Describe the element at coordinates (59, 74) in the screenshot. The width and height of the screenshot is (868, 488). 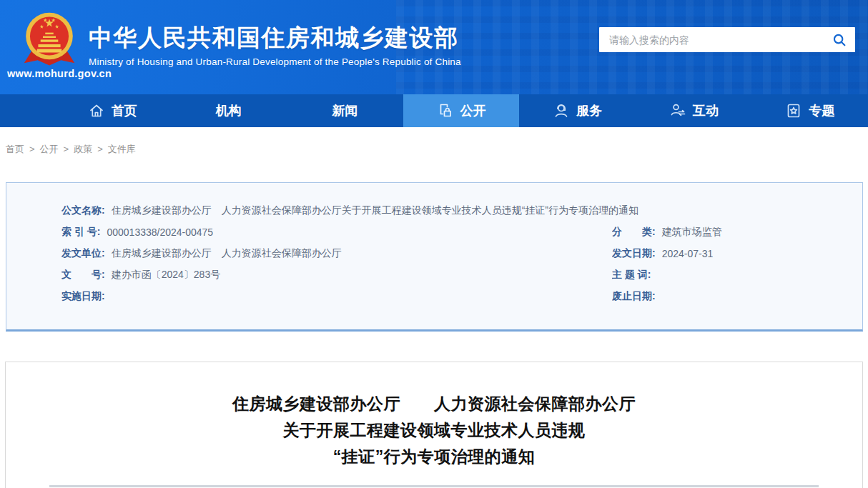
I see `site-url: www.mohurd.gov.cn` at that location.